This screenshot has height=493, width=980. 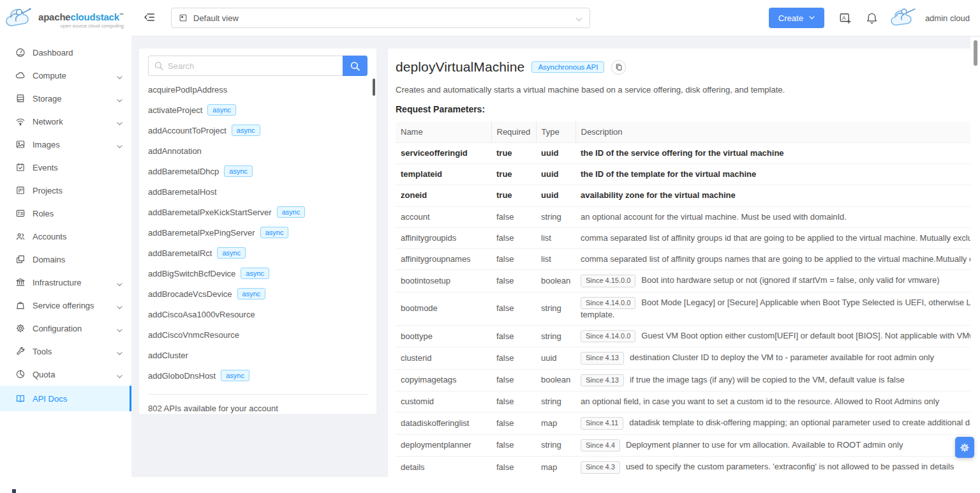 What do you see at coordinates (258, 314) in the screenshot?
I see `api-list-item: addCiscoAsa1000vResource` at bounding box center [258, 314].